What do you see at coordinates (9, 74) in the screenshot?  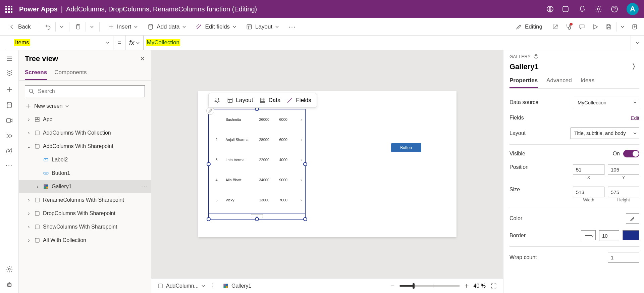 I see `tree-view-icon` at bounding box center [9, 74].